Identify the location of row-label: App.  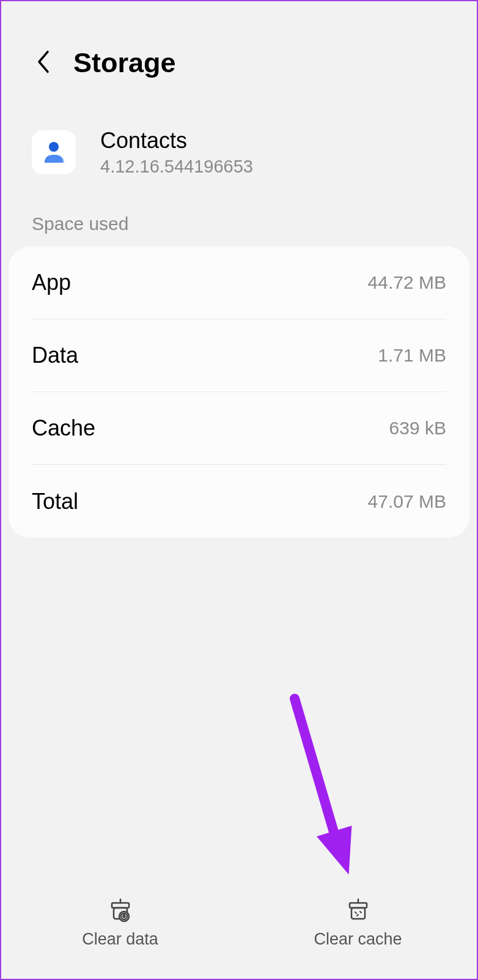
(51, 283).